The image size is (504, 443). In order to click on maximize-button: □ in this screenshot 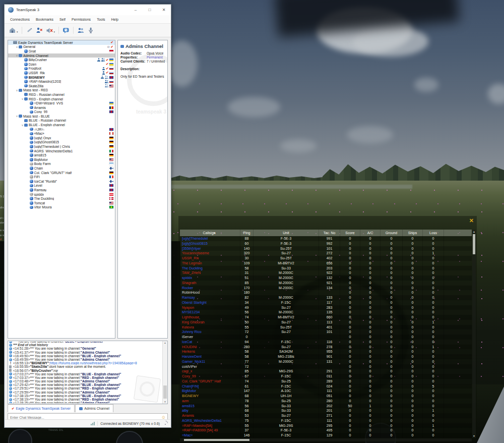, I will do `click(150, 10)`.